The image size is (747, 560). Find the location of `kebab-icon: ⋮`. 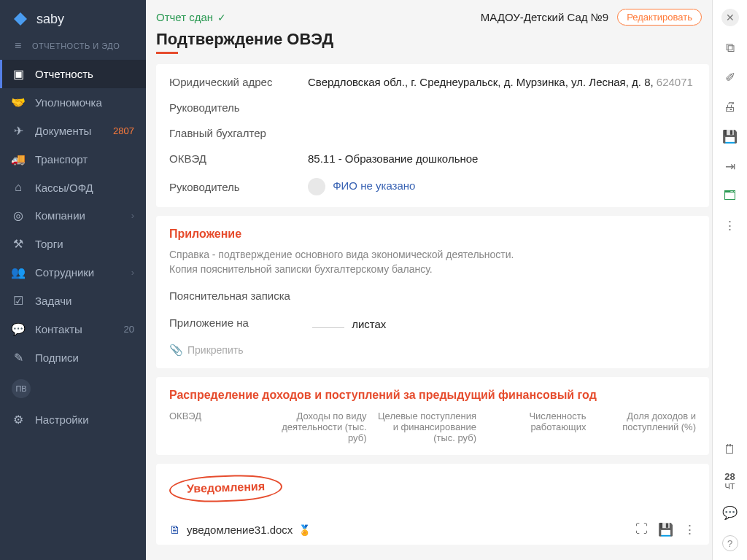

kebab-icon: ⋮ is located at coordinates (729, 226).